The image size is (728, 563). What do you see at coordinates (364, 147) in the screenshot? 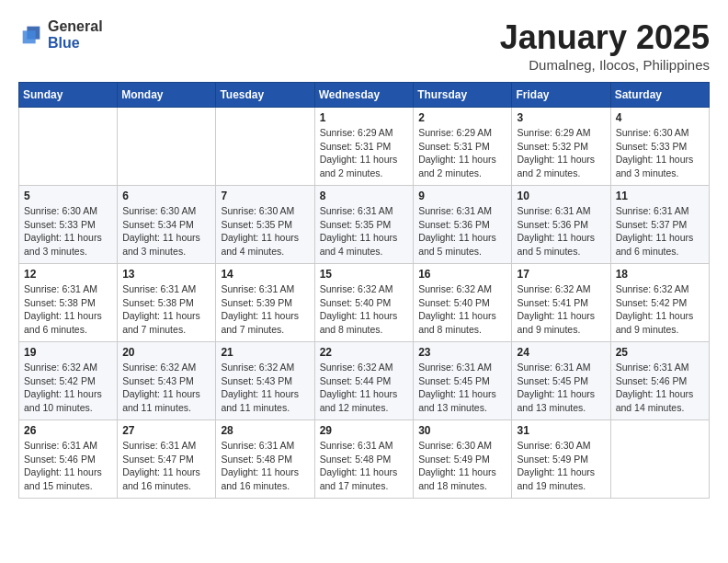
I see `calendar-cell: 1Sunrise: 6:29 AMSunset: 5:31 PMDaylight…` at bounding box center [364, 147].